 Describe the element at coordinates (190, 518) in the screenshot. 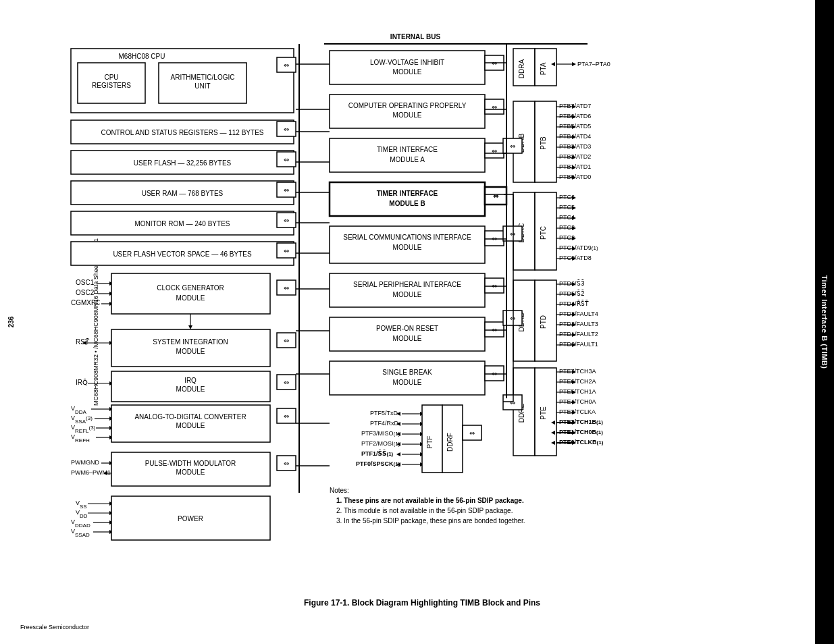

I see `power-label: POWER` at that location.